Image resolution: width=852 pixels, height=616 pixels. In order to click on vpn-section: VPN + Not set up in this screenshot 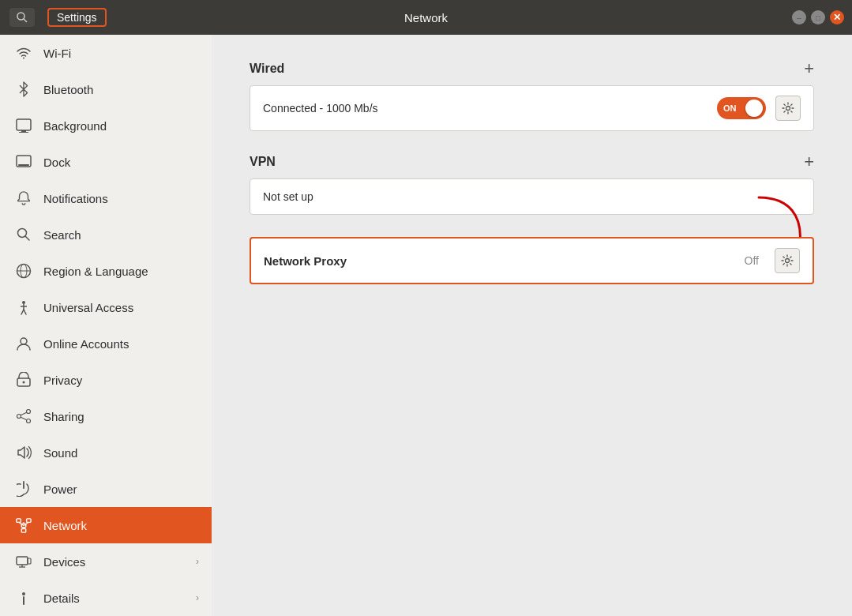, I will do `click(532, 184)`.